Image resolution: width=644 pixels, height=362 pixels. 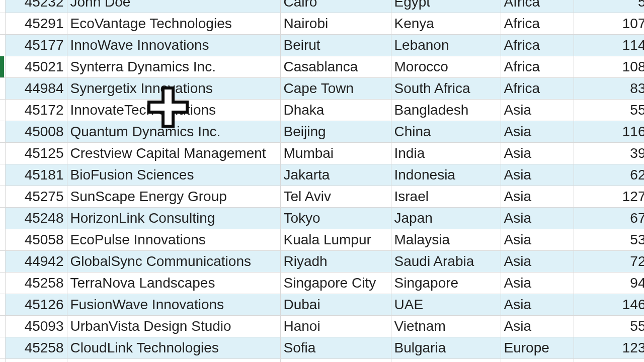 I want to click on table-row: 45058EcoPulse InnovationsKuala LumpurMal…, so click(x=322, y=240).